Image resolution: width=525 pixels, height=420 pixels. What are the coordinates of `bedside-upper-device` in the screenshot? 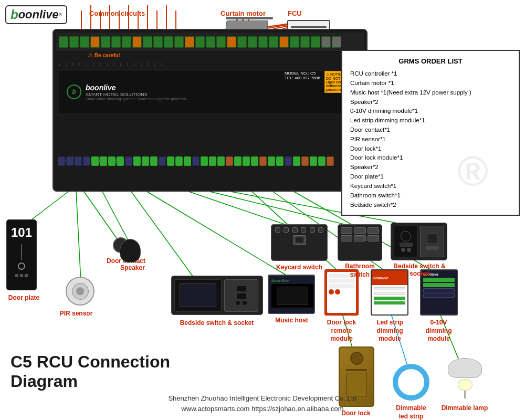 It's located at (419, 242).